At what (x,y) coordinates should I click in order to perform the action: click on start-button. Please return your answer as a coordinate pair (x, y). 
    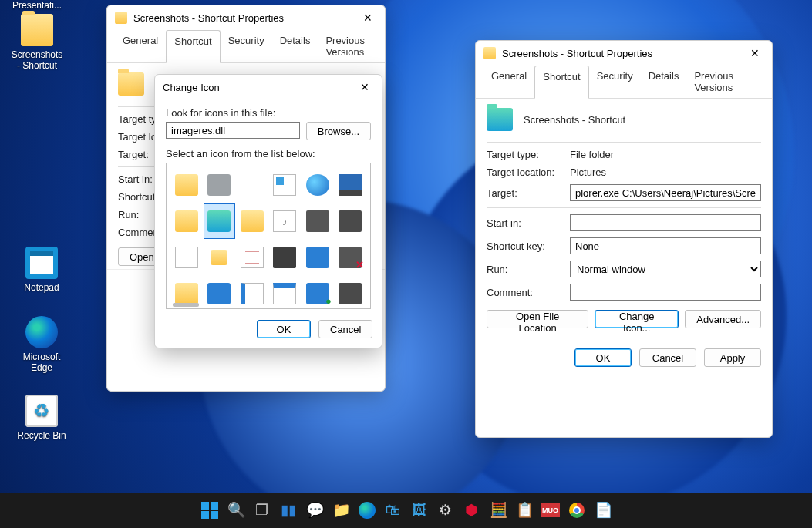
    Looking at the image, I should click on (210, 510).